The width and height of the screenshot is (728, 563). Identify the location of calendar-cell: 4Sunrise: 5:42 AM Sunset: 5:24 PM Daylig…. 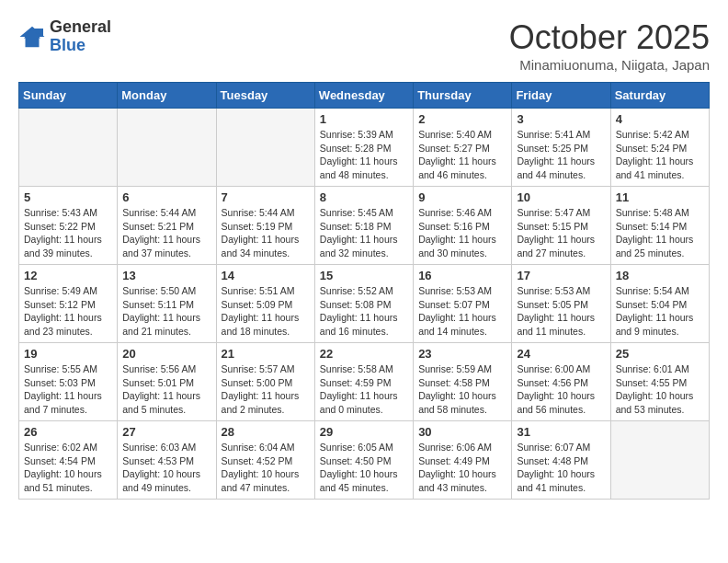
(660, 147).